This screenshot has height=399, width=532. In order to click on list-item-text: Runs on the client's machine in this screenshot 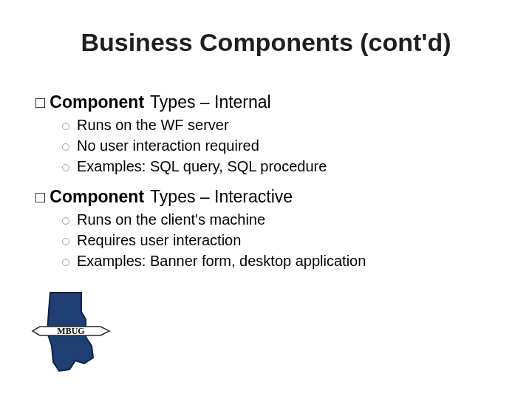, I will do `click(171, 219)`.